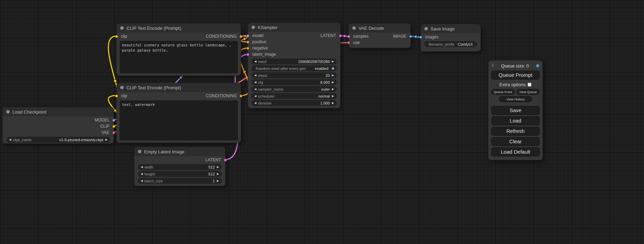  What do you see at coordinates (262, 62) in the screenshot?
I see `widget-label: seed` at bounding box center [262, 62].